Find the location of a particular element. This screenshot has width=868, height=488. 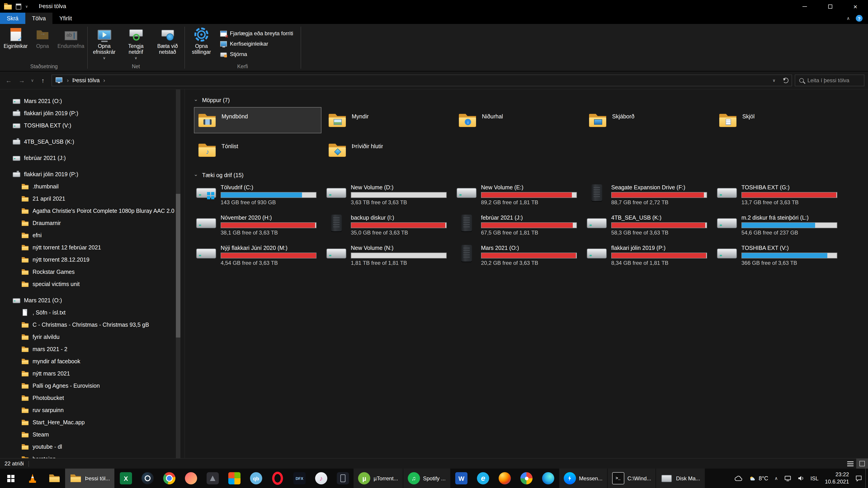

folders-section-header: › Möppur (7) is located at coordinates (531, 100).